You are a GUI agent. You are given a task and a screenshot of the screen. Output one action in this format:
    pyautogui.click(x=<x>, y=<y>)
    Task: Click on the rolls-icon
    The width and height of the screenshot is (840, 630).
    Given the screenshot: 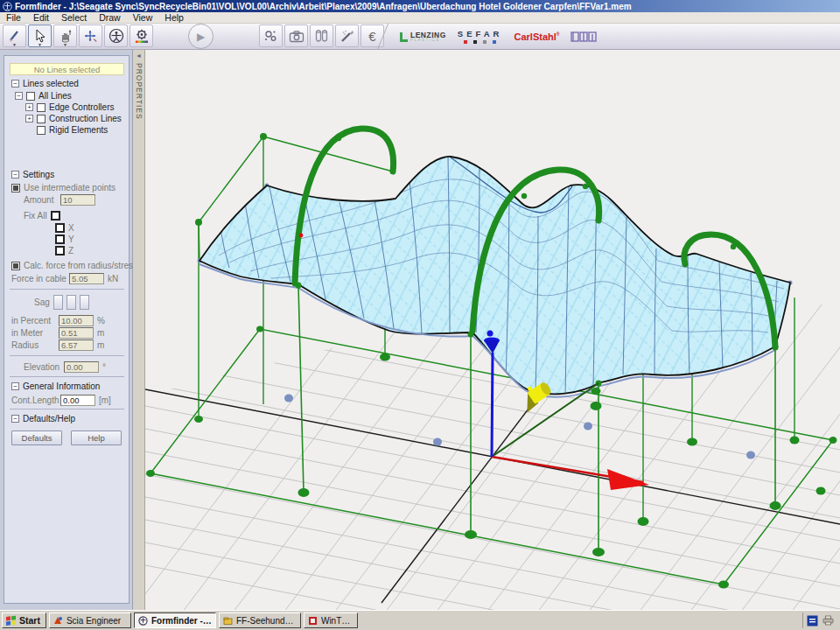 What is the action you would take?
    pyautogui.click(x=322, y=36)
    